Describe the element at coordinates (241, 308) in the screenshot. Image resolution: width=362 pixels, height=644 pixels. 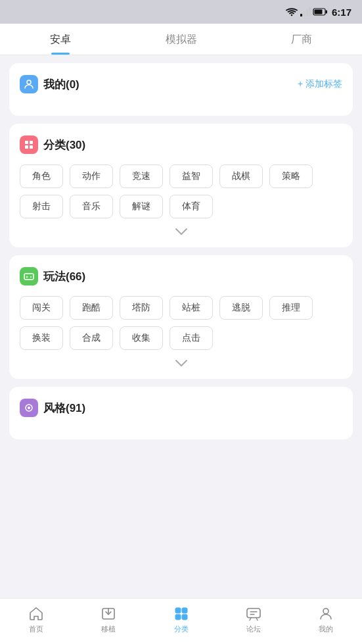
I see `tag-chip: 逃脱` at that location.